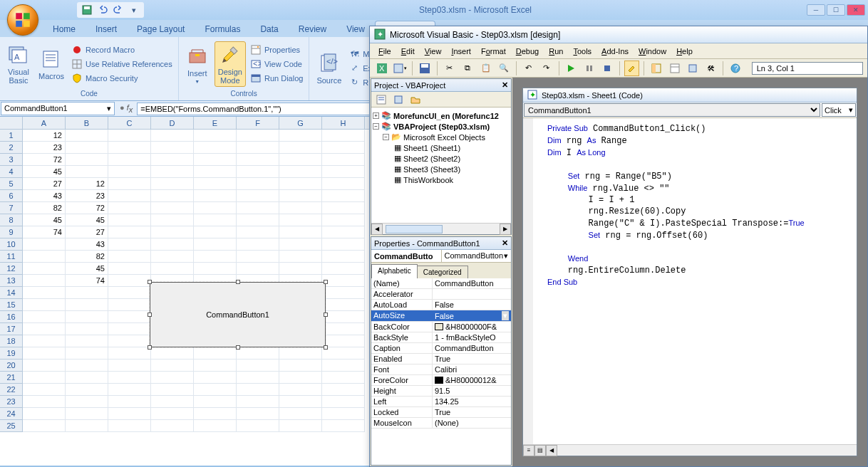  I want to click on design-mode-button: Design Mode, so click(230, 64).